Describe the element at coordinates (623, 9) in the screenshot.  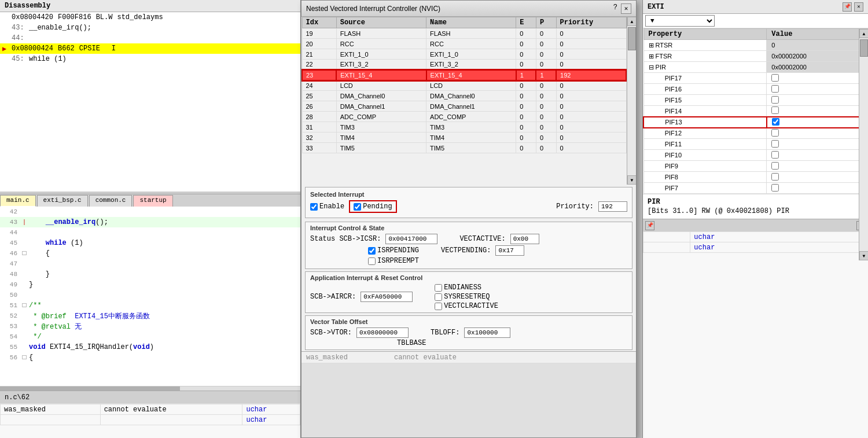
I see `nvic-controls: ? ✕` at that location.